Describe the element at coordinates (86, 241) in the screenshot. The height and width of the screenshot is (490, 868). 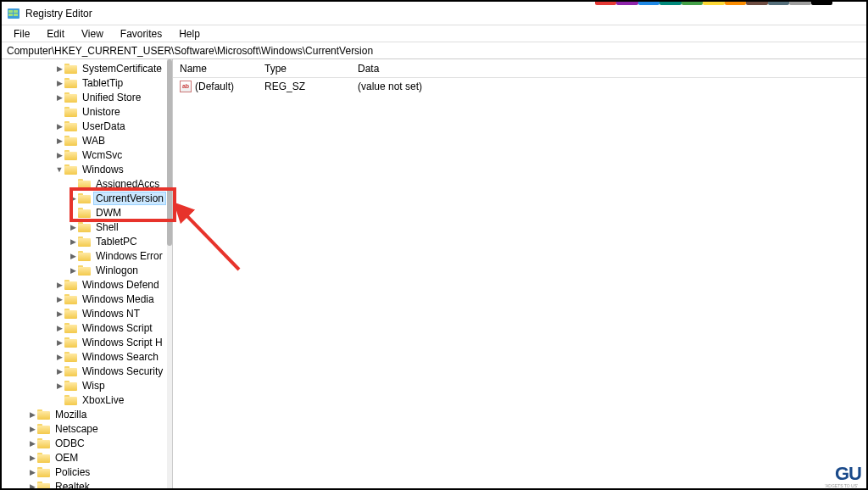
I see `tree-item: ▶TabletPC` at that location.